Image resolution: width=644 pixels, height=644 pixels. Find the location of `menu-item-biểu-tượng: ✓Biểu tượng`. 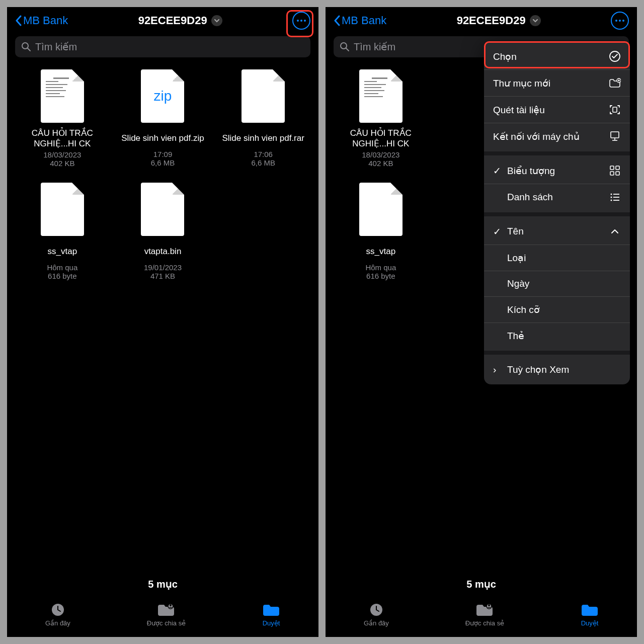

menu-item-biểu-tượng: ✓Biểu tượng is located at coordinates (557, 171).